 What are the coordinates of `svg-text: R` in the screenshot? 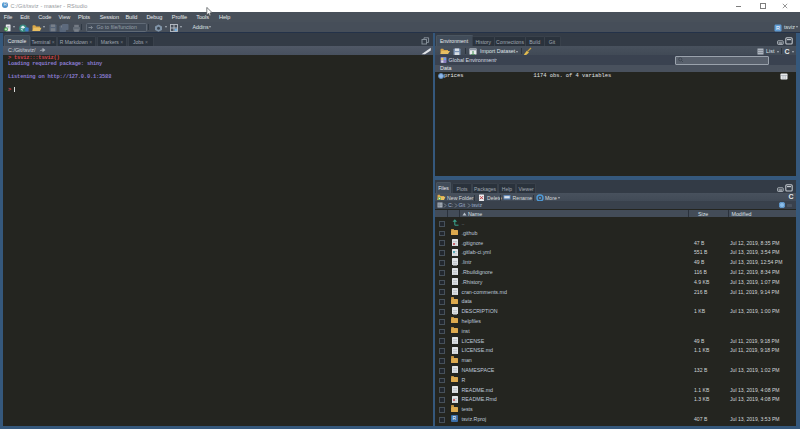 It's located at (778, 28).